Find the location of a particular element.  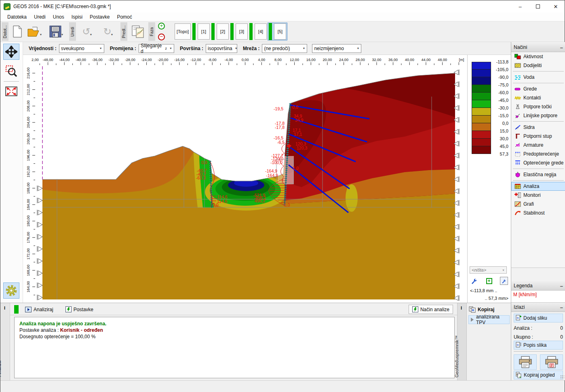

surface-select: isopovršina is located at coordinates (221, 48).